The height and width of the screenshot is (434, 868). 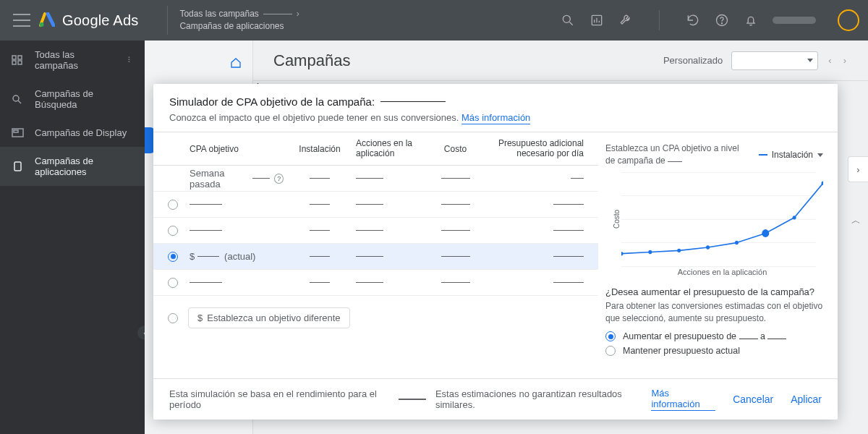 What do you see at coordinates (715, 312) in the screenshot?
I see `budget-hint: Para obtener las conversiones estimadas …` at bounding box center [715, 312].